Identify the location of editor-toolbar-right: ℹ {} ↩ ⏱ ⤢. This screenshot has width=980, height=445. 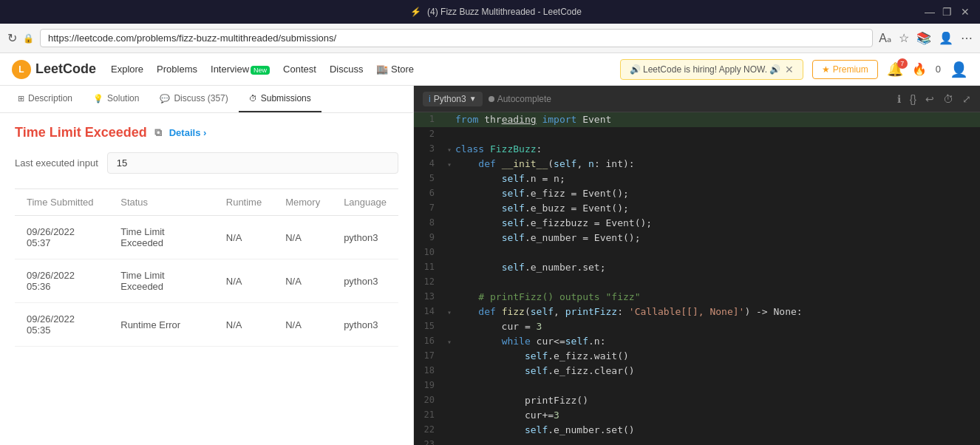
(934, 99).